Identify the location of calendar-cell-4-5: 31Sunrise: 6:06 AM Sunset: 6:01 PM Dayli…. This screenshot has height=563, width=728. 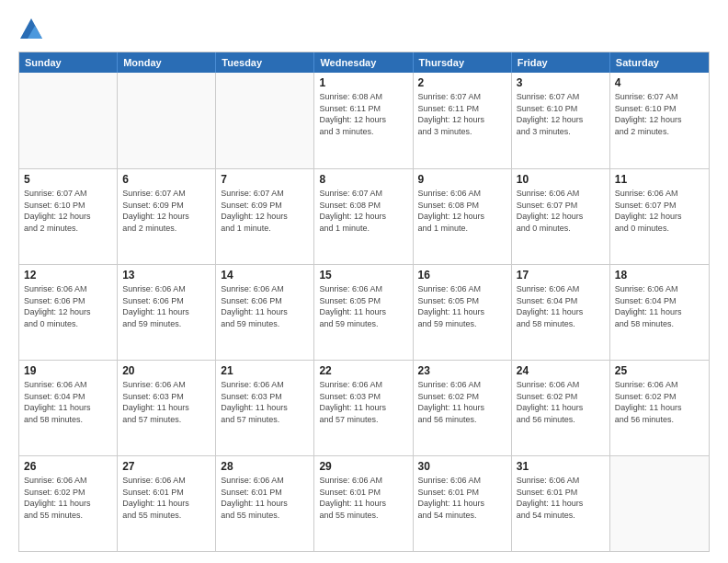
(561, 504).